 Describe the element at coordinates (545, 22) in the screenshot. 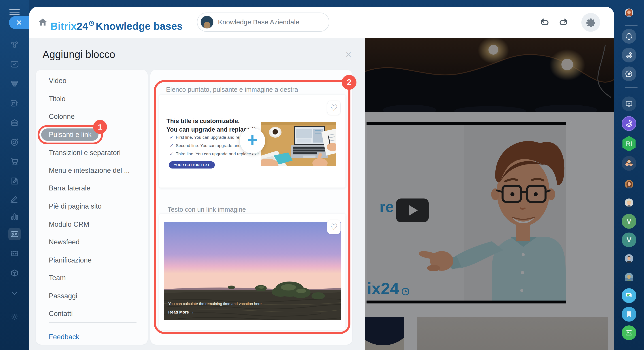

I see `undo-icon` at that location.